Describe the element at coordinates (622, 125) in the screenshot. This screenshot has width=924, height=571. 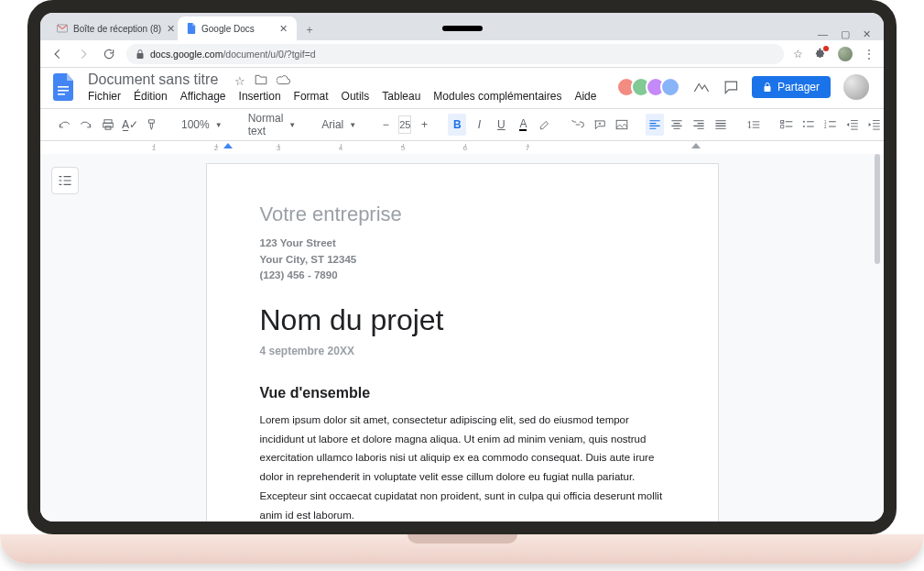
I see `insert-image-button` at that location.